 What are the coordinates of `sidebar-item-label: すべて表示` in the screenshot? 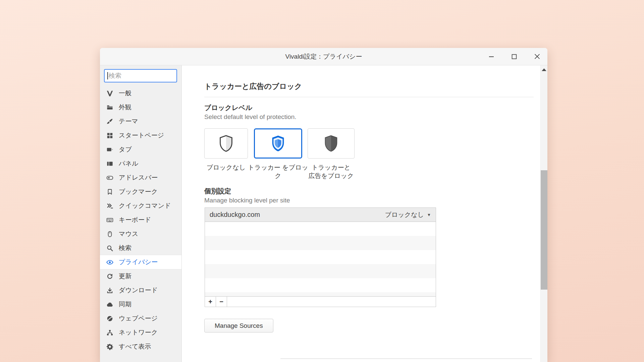 It's located at (135, 347).